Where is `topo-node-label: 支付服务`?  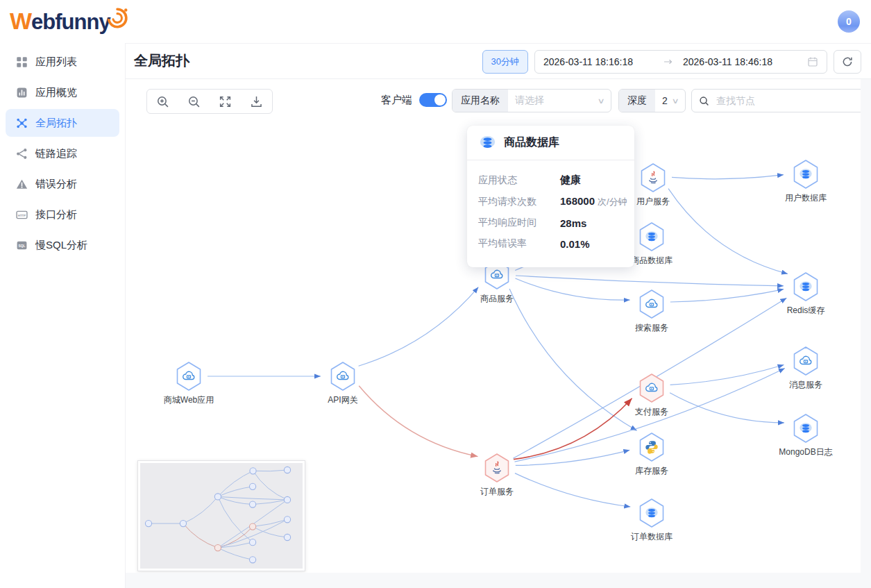
topo-node-label: 支付服务 is located at coordinates (652, 412).